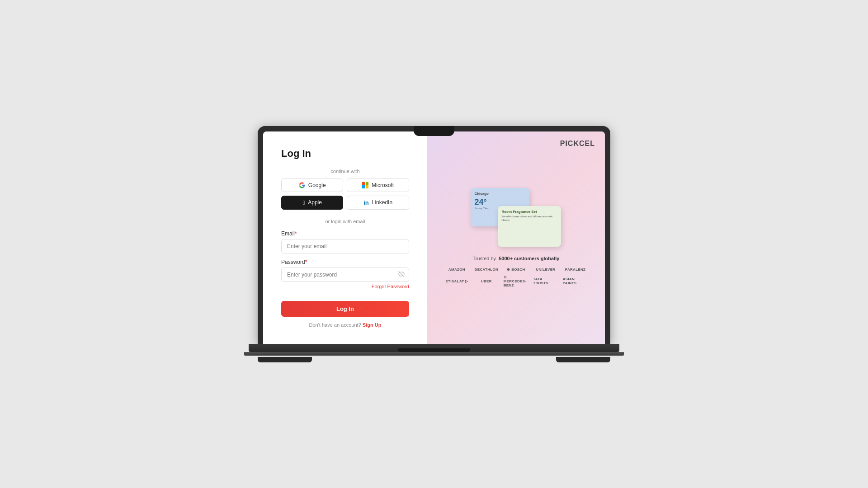 The width and height of the screenshot is (868, 488). What do you see at coordinates (434, 348) in the screenshot?
I see `laptop-base` at bounding box center [434, 348].